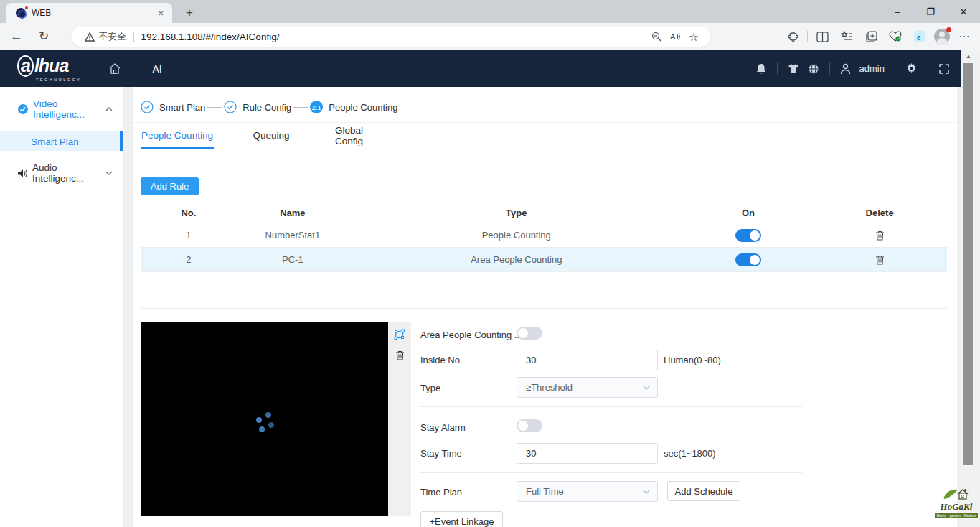 The image size is (980, 527). I want to click on logo-rest: lhua, so click(52, 65).